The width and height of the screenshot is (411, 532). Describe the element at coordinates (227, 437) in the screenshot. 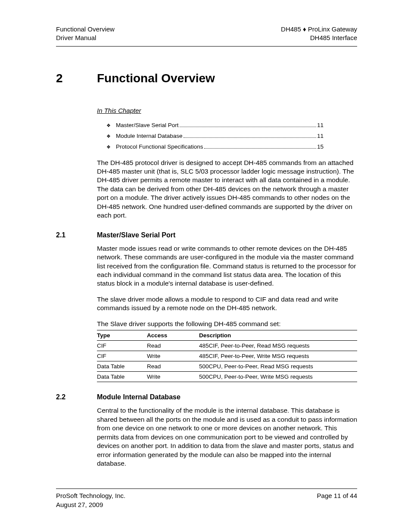

I see `section-22-body: Central to the functionality of the modu…` at that location.